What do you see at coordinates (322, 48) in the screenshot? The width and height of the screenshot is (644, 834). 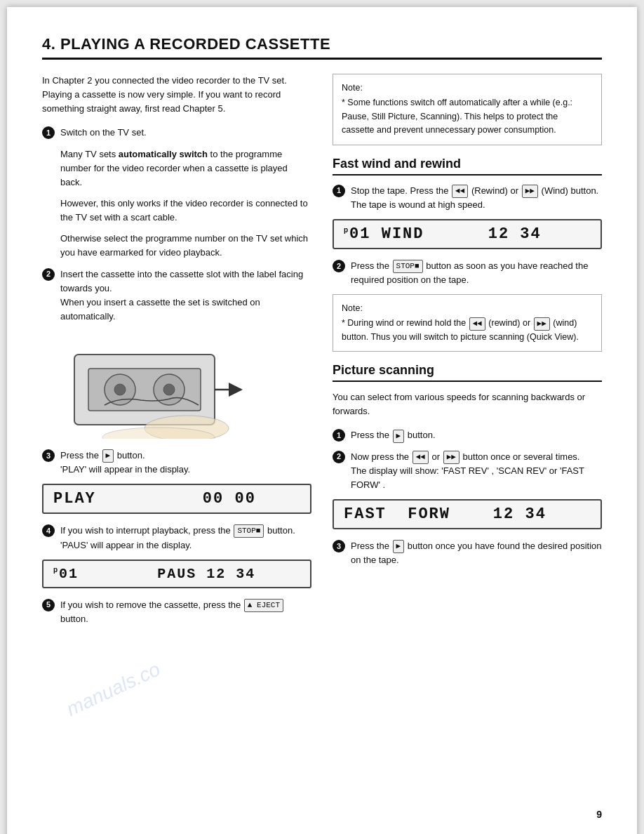 I see `chapter-title: 4. PLAYING A RECORDED CASSETTE` at bounding box center [322, 48].